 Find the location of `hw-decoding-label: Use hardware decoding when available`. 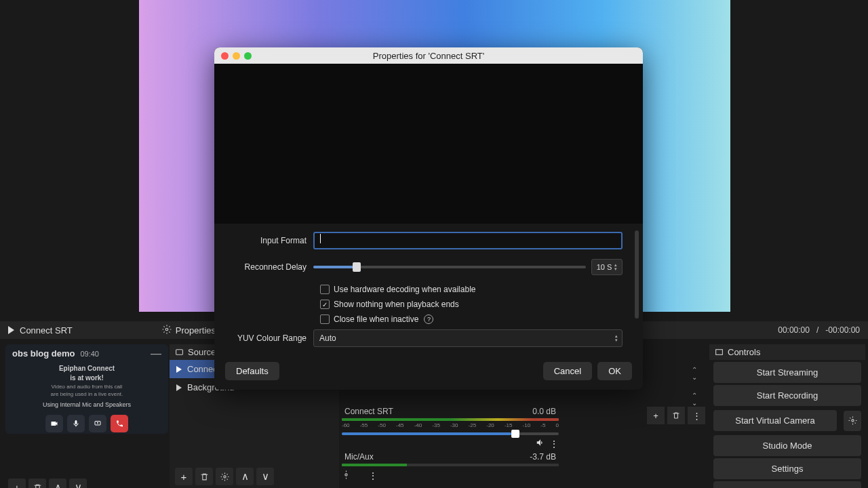

hw-decoding-label: Use hardware decoding when available is located at coordinates (404, 289).